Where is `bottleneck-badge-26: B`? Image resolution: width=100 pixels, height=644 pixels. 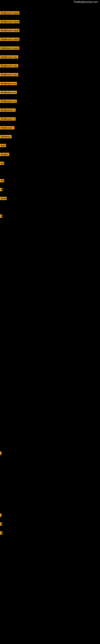 bottleneck-badge-26: B is located at coordinates (1, 533).